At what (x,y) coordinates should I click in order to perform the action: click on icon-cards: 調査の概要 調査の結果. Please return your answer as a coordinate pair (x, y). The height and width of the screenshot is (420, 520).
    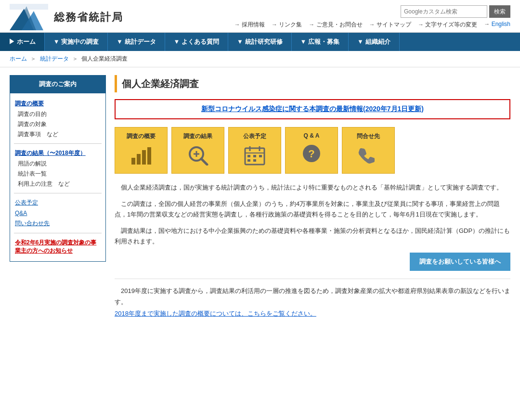
    Looking at the image, I should click on (312, 150).